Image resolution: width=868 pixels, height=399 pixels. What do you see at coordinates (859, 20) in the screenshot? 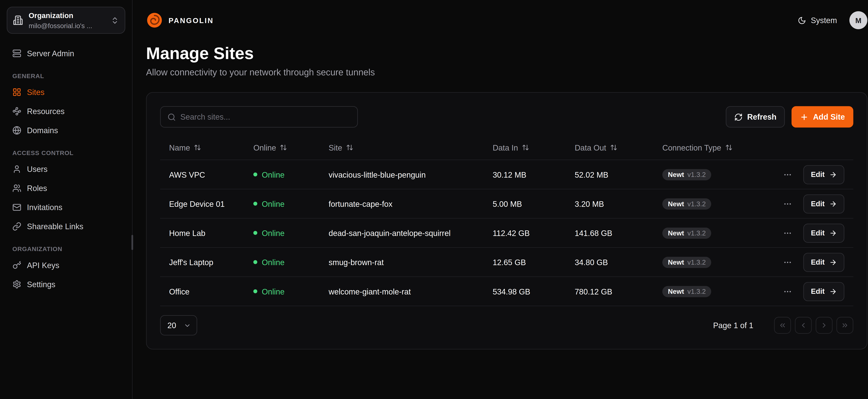
I see `avatar: M` at bounding box center [859, 20].